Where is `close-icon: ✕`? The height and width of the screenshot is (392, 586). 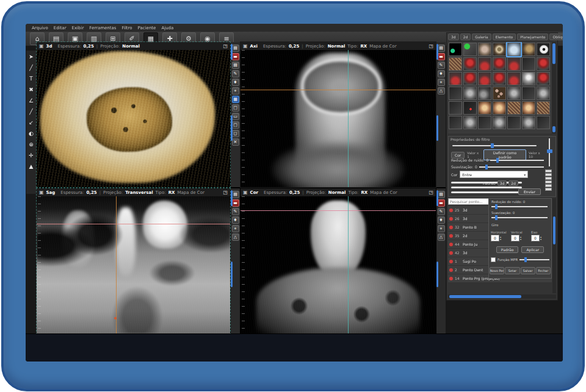 close-icon: ✕ is located at coordinates (236, 142).